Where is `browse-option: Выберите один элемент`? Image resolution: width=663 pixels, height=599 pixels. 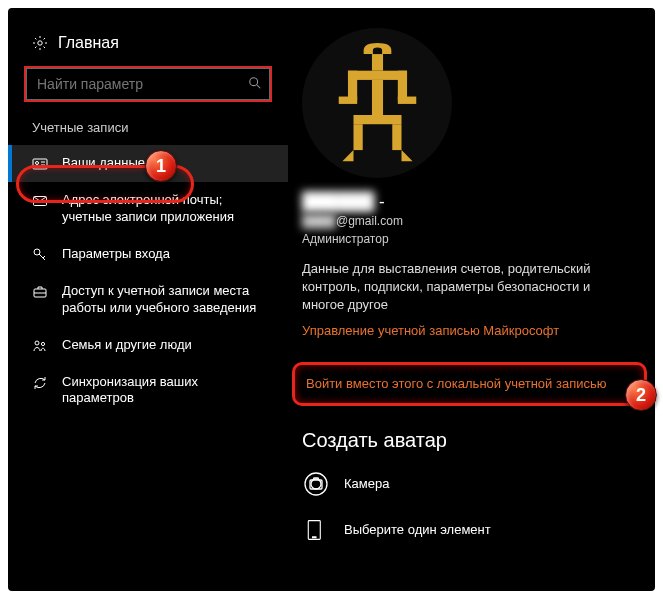 browse-option: Выберите один элемент is located at coordinates (466, 530).